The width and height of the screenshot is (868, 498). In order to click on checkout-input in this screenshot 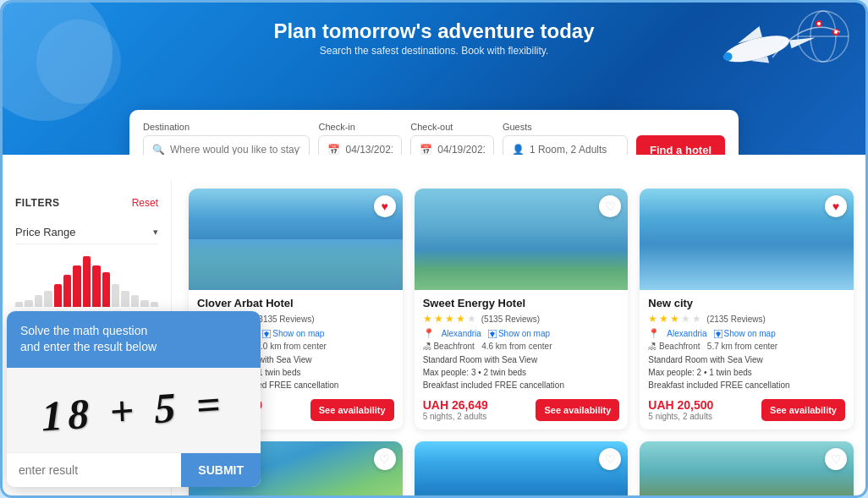, I will do `click(461, 149)`.